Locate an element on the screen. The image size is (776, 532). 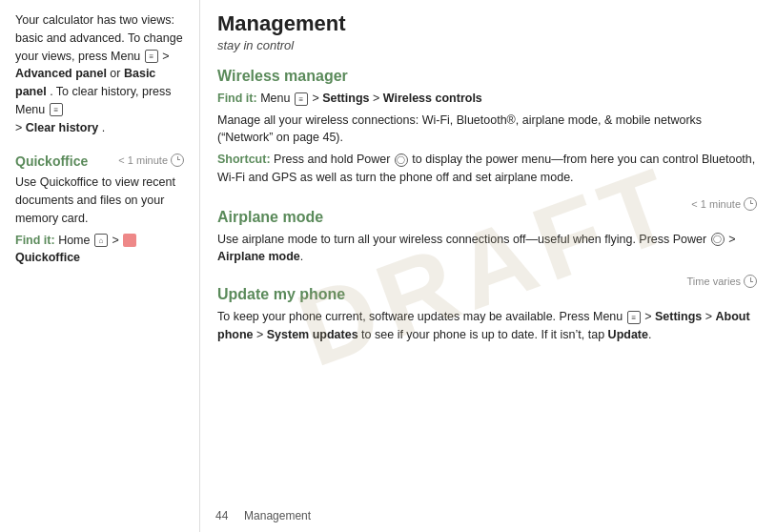
wireless-find-label: Find it: is located at coordinates (237, 98).